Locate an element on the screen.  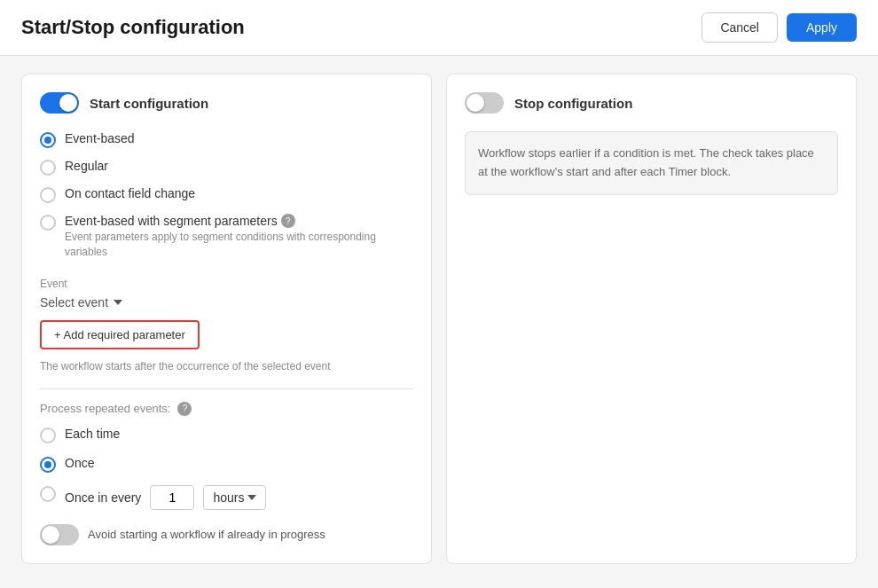
hours-select-label: hours is located at coordinates (229, 498).